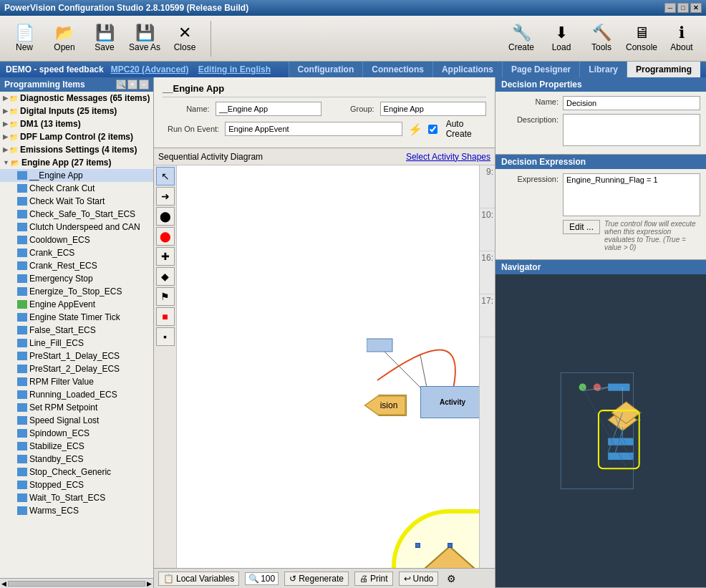 The height and width of the screenshot is (588, 706). What do you see at coordinates (448, 157) in the screenshot?
I see `select-activity-shapes-link: Select Activity Shapes` at bounding box center [448, 157].